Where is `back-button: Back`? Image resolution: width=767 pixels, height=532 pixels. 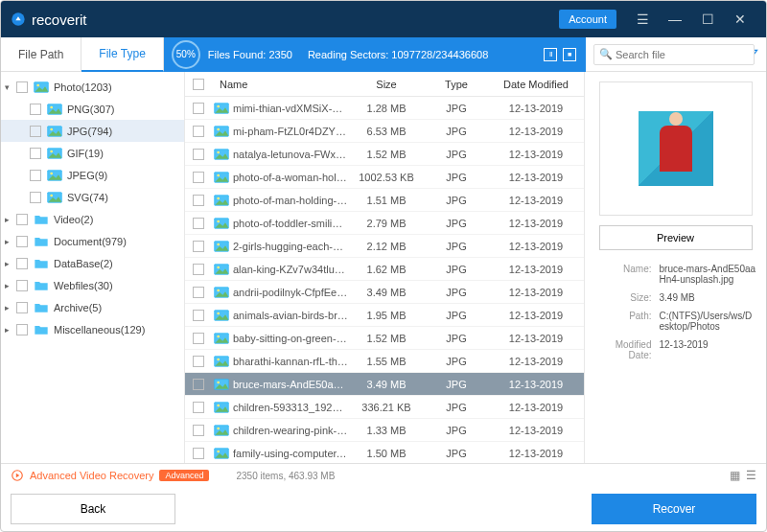
back-button: Back is located at coordinates (93, 509).